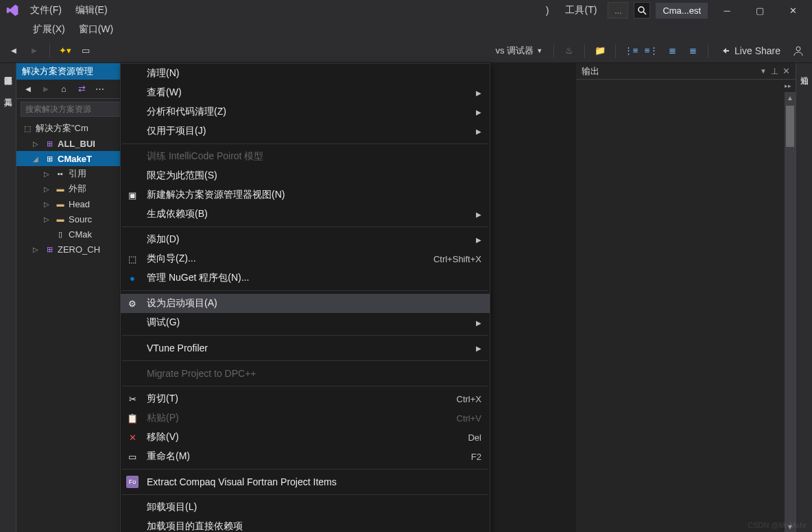 This screenshot has width=812, height=532. Describe the element at coordinates (37, 159) in the screenshot. I see `expander-icon: ◢` at that location.